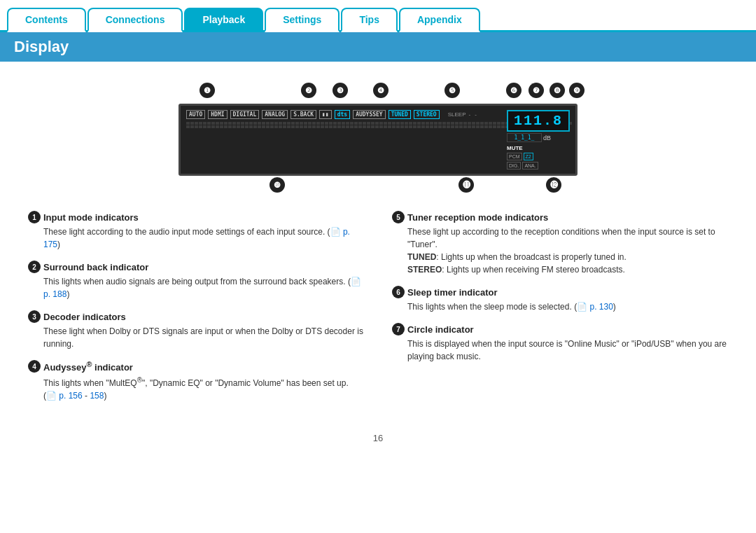 This screenshot has height=533, width=756. Describe the element at coordinates (370, 115) in the screenshot. I see `tag-audyssey: AUDYSSEY` at that location.